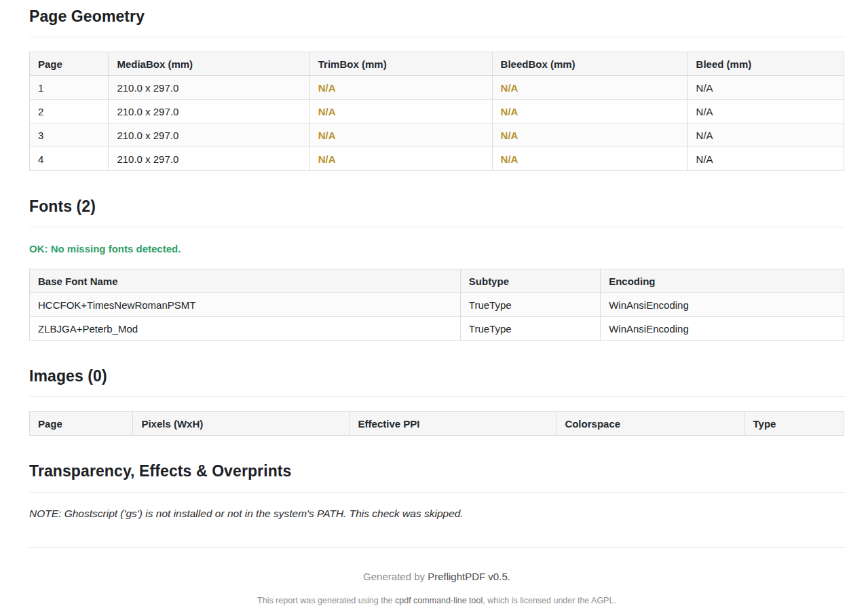 The width and height of the screenshot is (868, 606). What do you see at coordinates (469, 577) in the screenshot?
I see `generator-name: PreflightPDF v0.5.` at bounding box center [469, 577].